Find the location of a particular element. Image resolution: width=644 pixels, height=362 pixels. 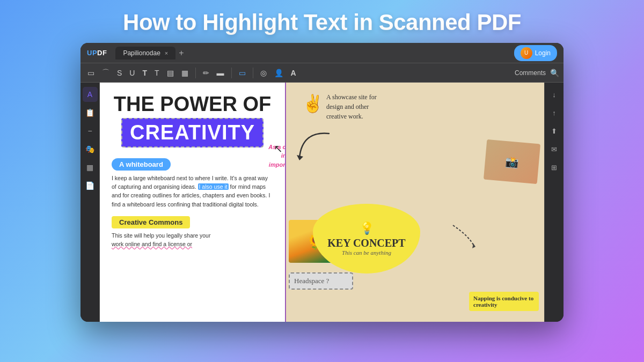

title-bar-right: U Login is located at coordinates (536, 53).